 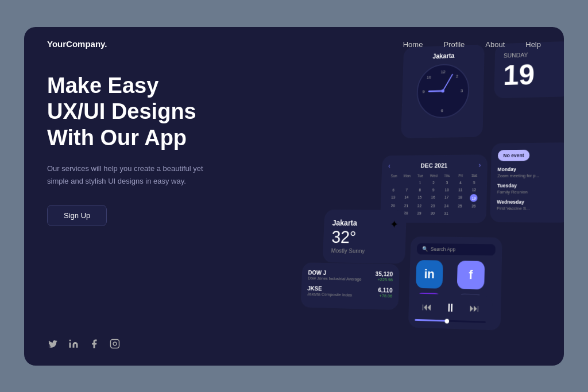 I want to click on clock-num-12: 12, so click(x=443, y=71).